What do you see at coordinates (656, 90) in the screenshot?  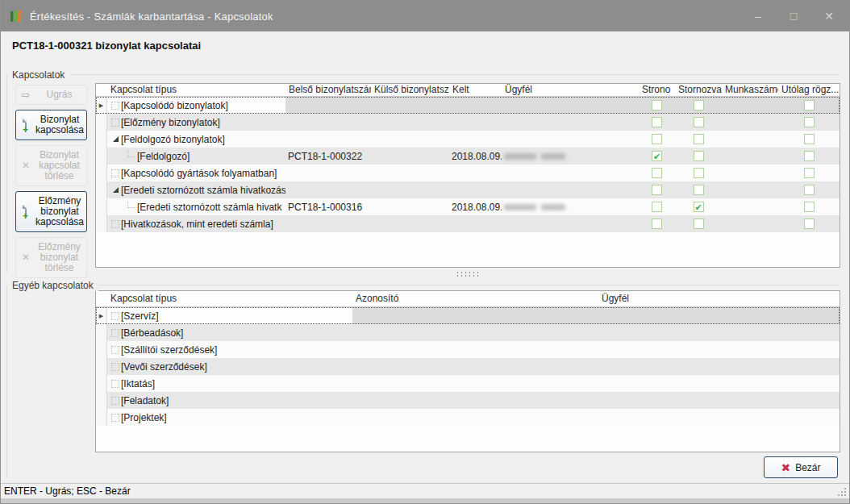 I see `column-header-6: Strono` at bounding box center [656, 90].